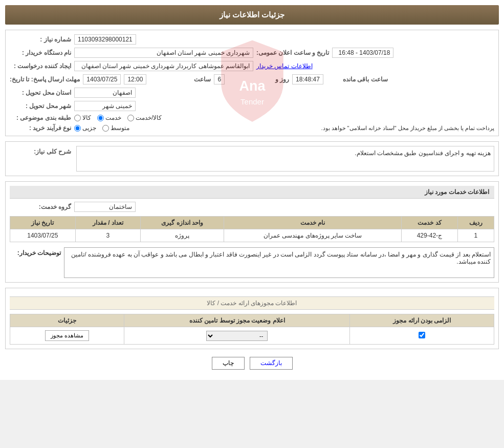 The height and width of the screenshot is (448, 504). Describe the element at coordinates (422, 321) in the screenshot. I see `permit-col-required: الزامی بودن ارائه مجوز` at that location.